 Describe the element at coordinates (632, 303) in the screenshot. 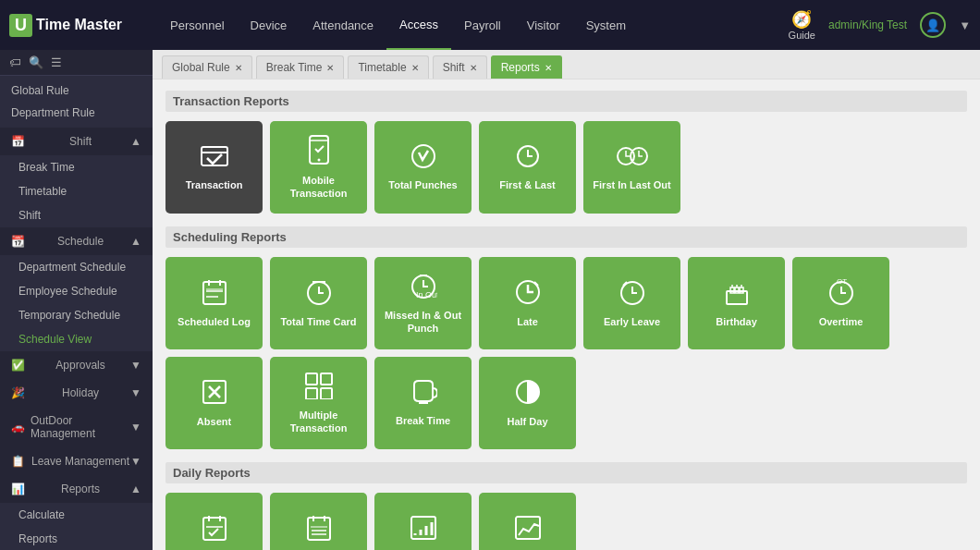

I see `report-card-early-leave: Early Leave` at that location.